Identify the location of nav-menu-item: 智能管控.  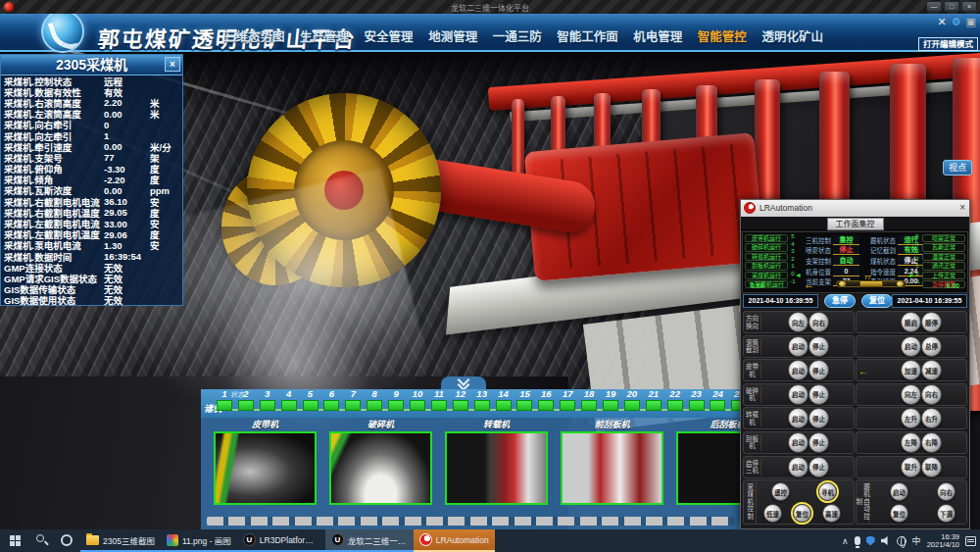
(722, 35).